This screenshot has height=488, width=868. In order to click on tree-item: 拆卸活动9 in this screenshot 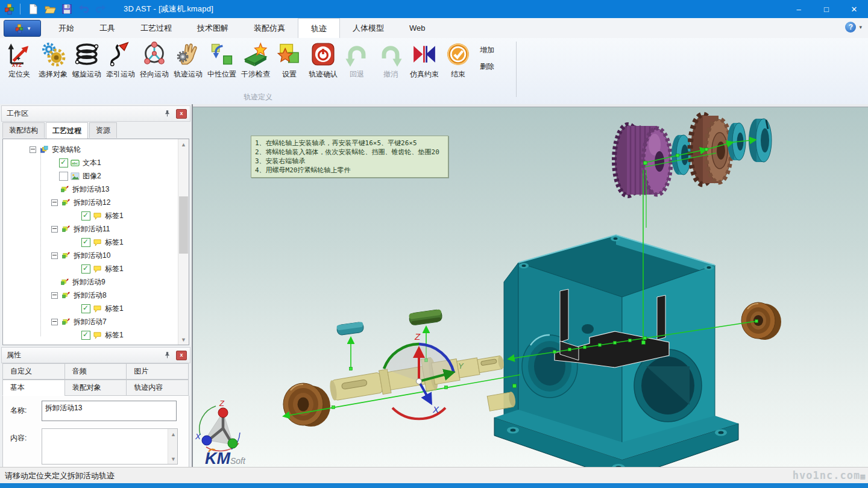, I will do `click(90, 282)`.